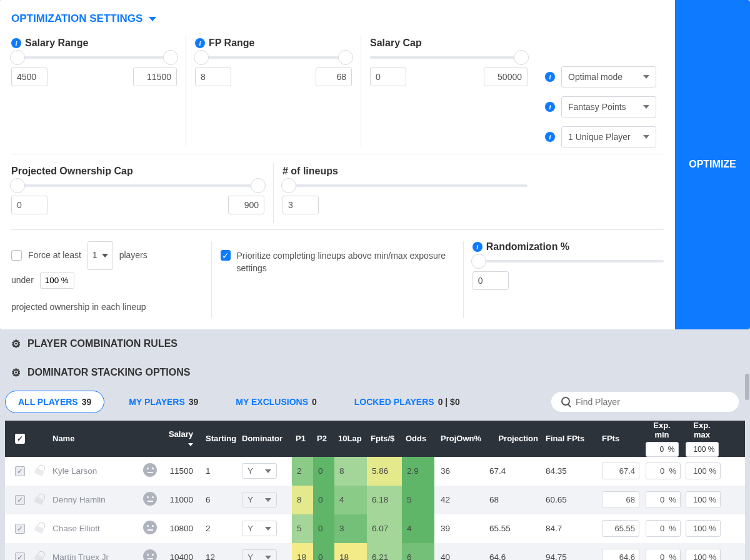 The image size is (750, 560). Describe the element at coordinates (405, 186) in the screenshot. I see `num-lineups-slider` at that location.